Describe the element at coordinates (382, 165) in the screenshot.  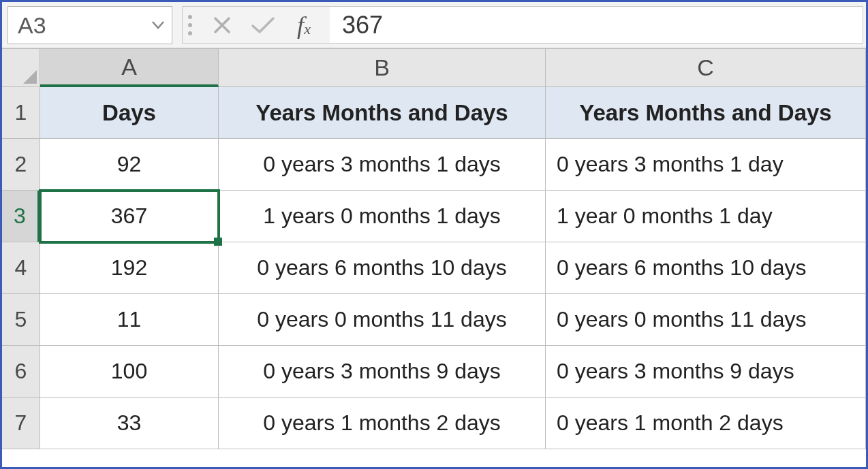
I see `cell-B2: 0 years 3 months 1 days` at that location.